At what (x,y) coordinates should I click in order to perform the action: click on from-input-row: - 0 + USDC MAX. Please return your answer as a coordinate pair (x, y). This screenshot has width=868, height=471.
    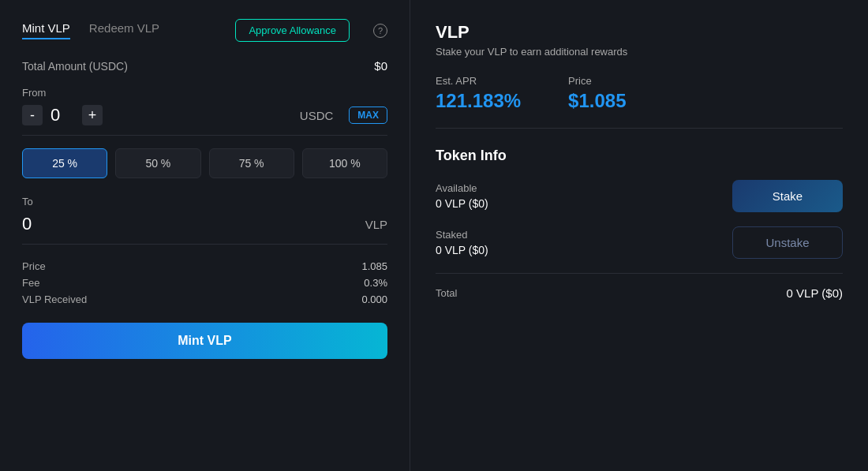
    Looking at the image, I should click on (205, 120).